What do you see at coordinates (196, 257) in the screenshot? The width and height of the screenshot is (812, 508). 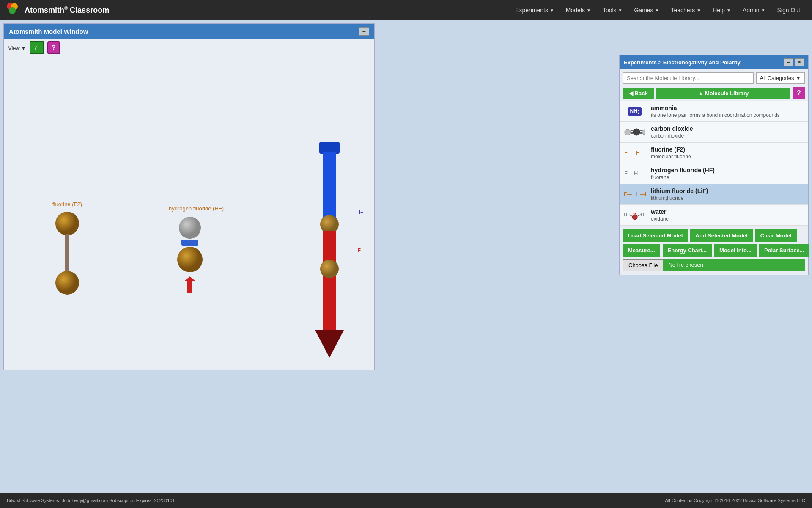 I see `hf-molecule: hydrogen fluoride (HF)` at bounding box center [196, 257].